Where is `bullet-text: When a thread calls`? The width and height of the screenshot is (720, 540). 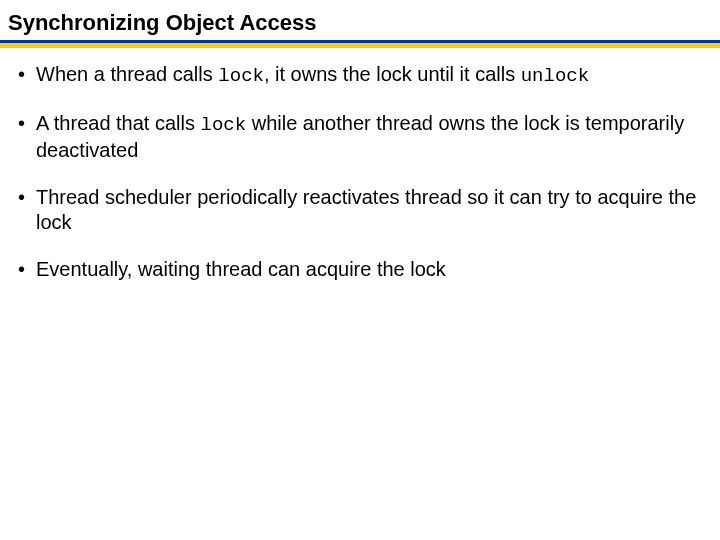 bullet-text: When a thread calls is located at coordinates (127, 74).